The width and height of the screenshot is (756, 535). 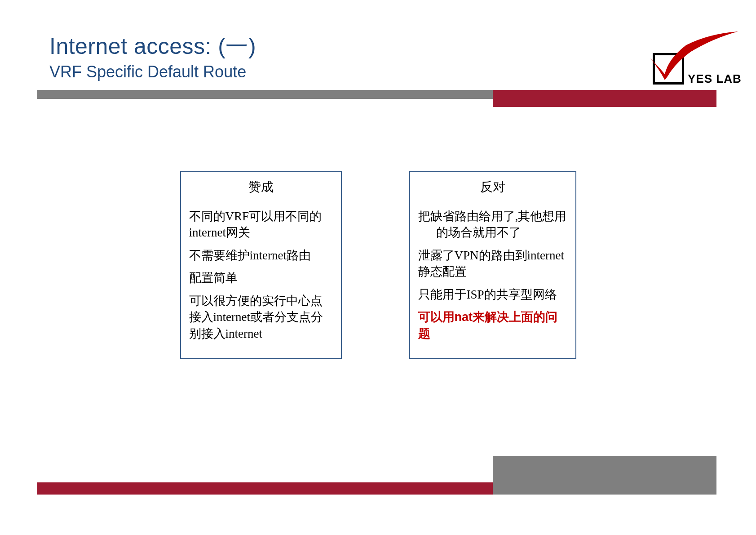 I want to click on logo-text: YES LAB, so click(x=715, y=79).